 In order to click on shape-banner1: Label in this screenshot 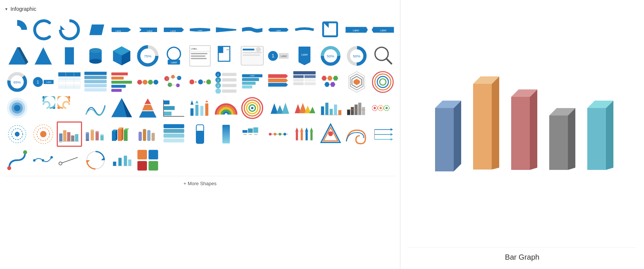, I will do `click(200, 30)`.